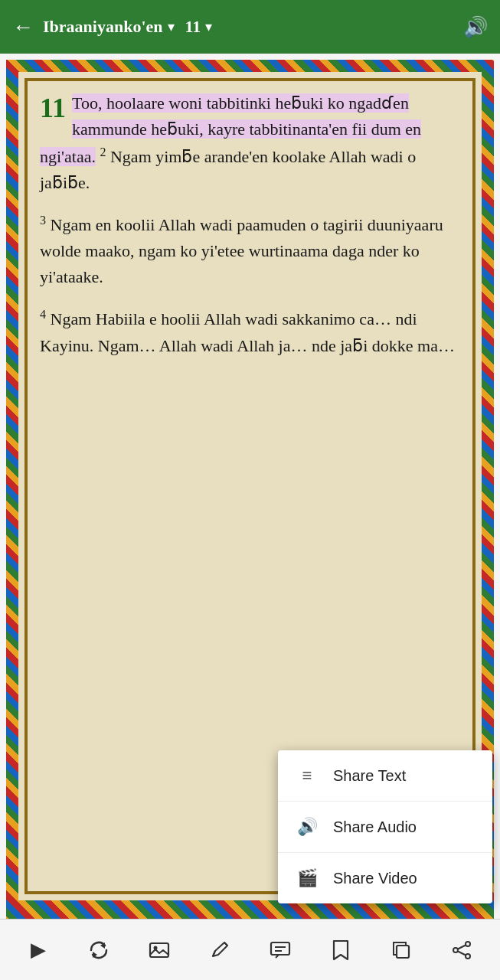 The width and height of the screenshot is (500, 980). I want to click on refresh-button, so click(99, 950).